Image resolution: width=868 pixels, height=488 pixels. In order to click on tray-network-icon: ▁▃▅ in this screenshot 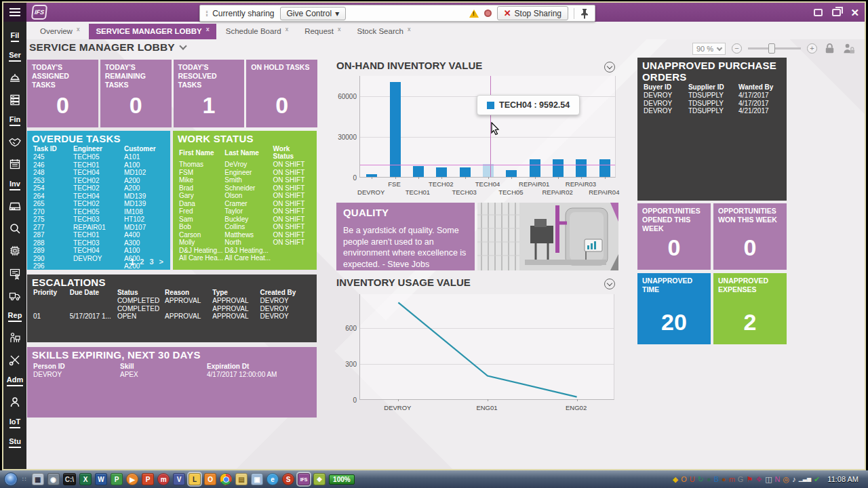, I will do `click(805, 479)`.